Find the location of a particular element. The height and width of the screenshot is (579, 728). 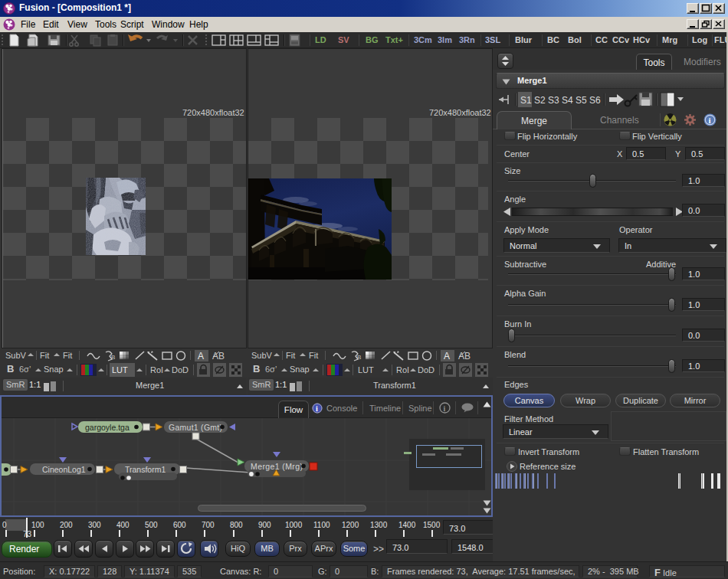

svg-text: gargoyle.tga is located at coordinates (107, 427).